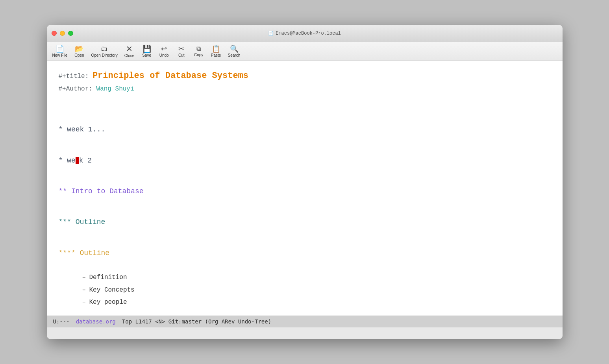 The width and height of the screenshot is (609, 364). Describe the element at coordinates (301, 161) in the screenshot. I see `heading-week2: * wek 2` at that location.